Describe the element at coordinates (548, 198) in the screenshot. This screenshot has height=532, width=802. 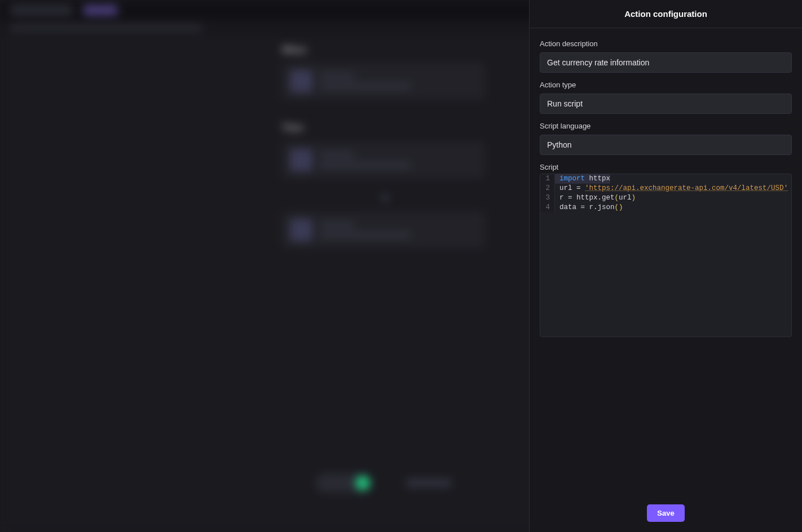
I see `line-number: 3` at that location.